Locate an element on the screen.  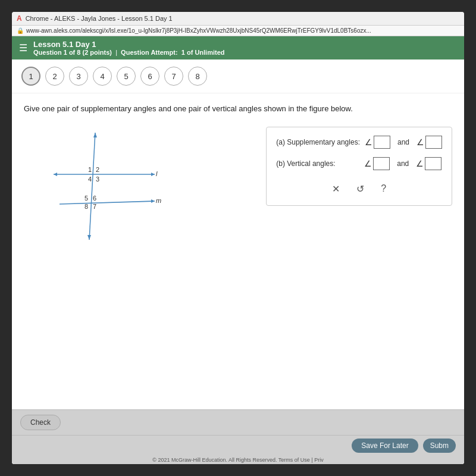
nav-btn-7: 7 is located at coordinates (174, 76).